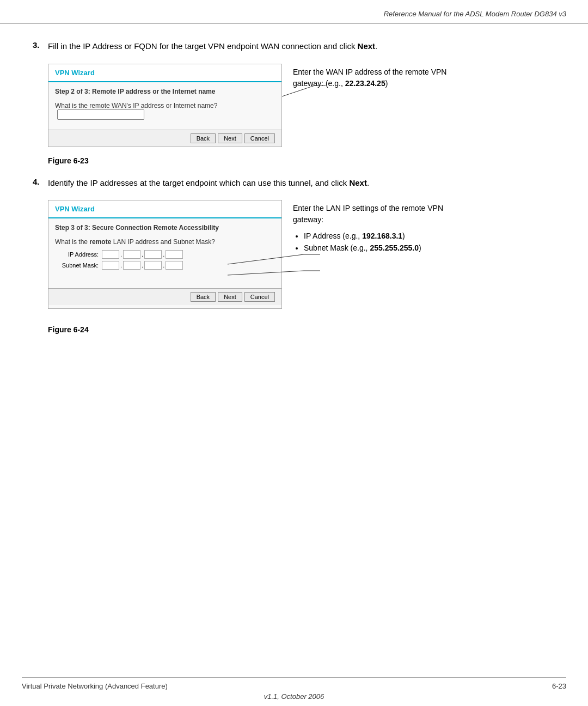 The image size is (588, 706). Describe the element at coordinates (165, 209) in the screenshot. I see `wizard-24-title: VPN Wizard` at that location.